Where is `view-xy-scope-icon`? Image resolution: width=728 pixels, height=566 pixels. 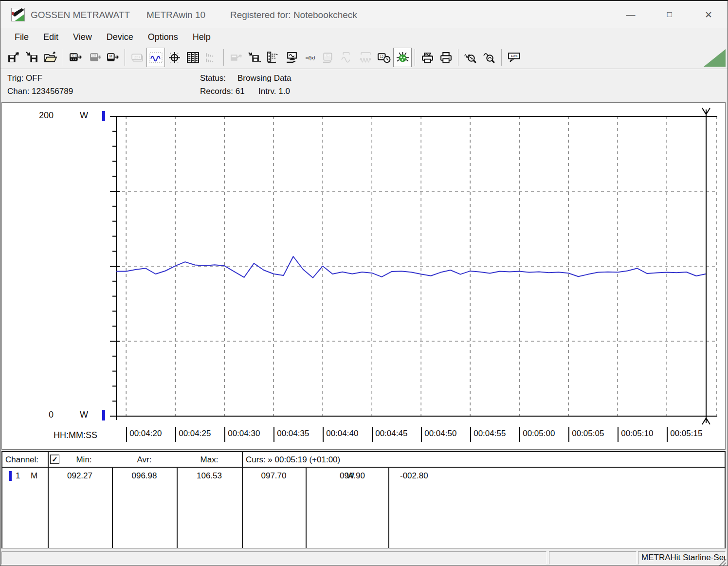 view-xy-scope-icon is located at coordinates (174, 57).